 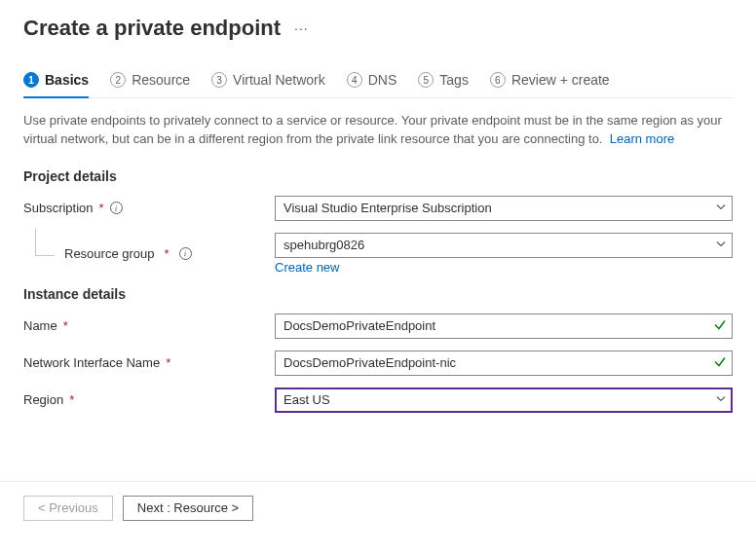 I want to click on region-label: Region, so click(x=43, y=399).